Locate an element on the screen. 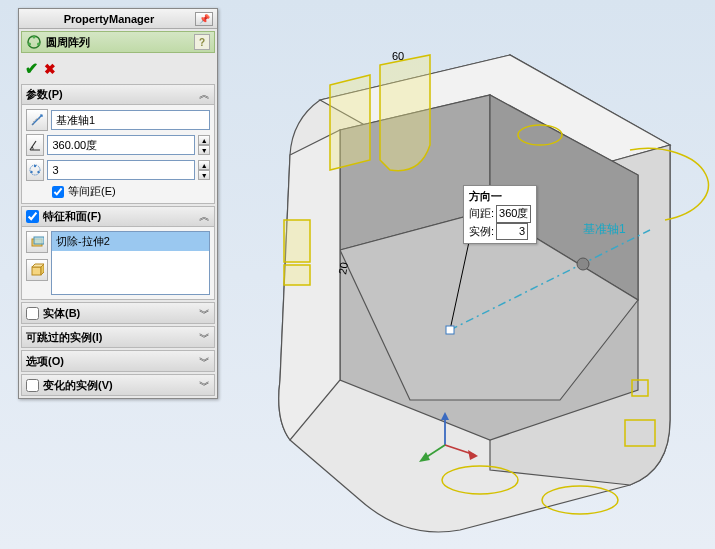 The image size is (715, 549). section-features: 特征和面(F) ︽ 切除-拉伸2 is located at coordinates (118, 253).